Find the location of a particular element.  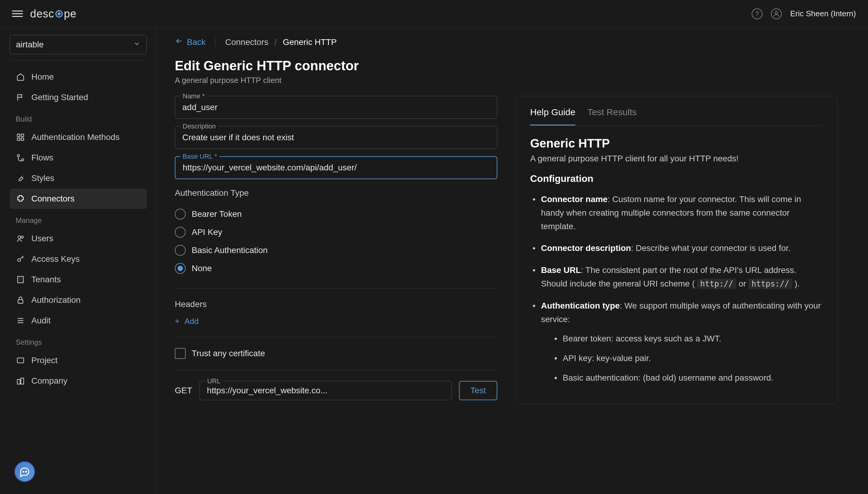

sidebar-item-project: Project is located at coordinates (78, 360).